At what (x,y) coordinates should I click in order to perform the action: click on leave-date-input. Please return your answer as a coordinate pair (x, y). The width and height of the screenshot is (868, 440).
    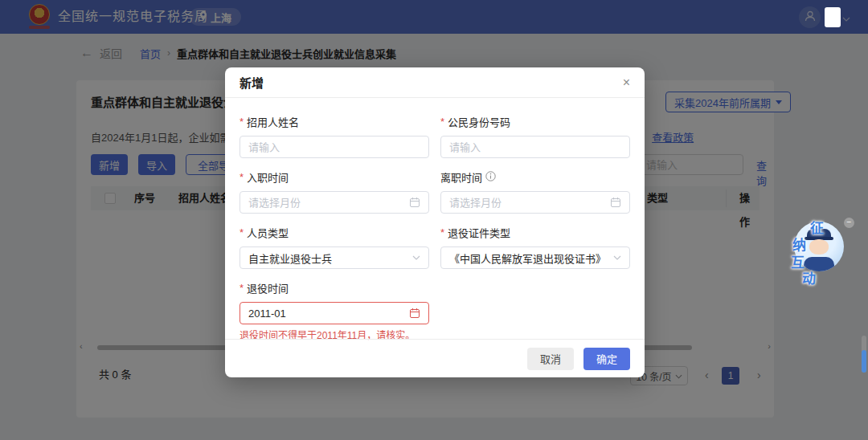
    Looking at the image, I should click on (530, 202).